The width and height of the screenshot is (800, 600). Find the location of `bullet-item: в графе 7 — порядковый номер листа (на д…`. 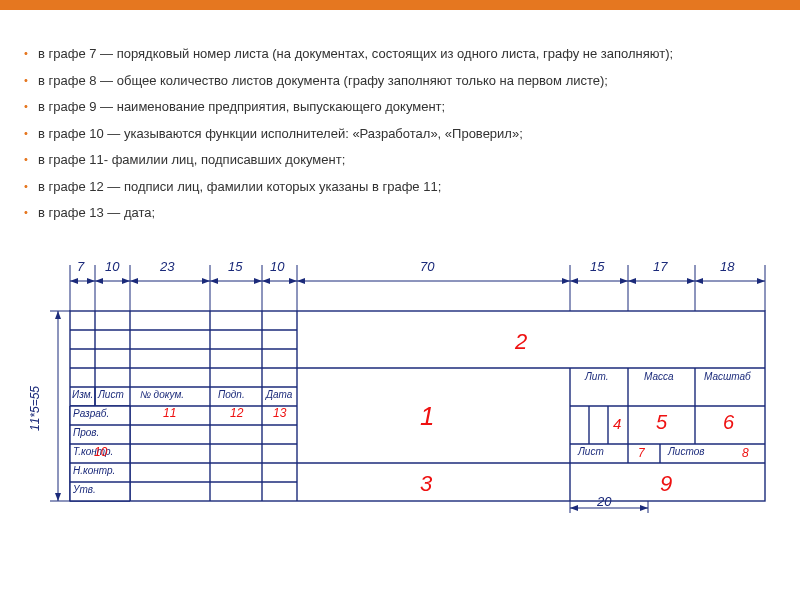

bullet-item: в графе 7 — порядковый номер листа (на д… is located at coordinates (400, 54).